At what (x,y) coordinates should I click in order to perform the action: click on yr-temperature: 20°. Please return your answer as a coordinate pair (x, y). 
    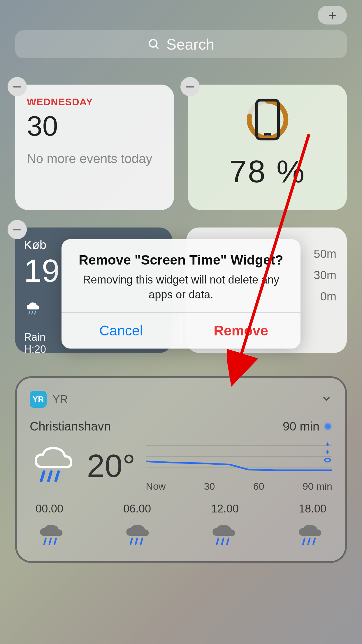
    Looking at the image, I should click on (111, 466).